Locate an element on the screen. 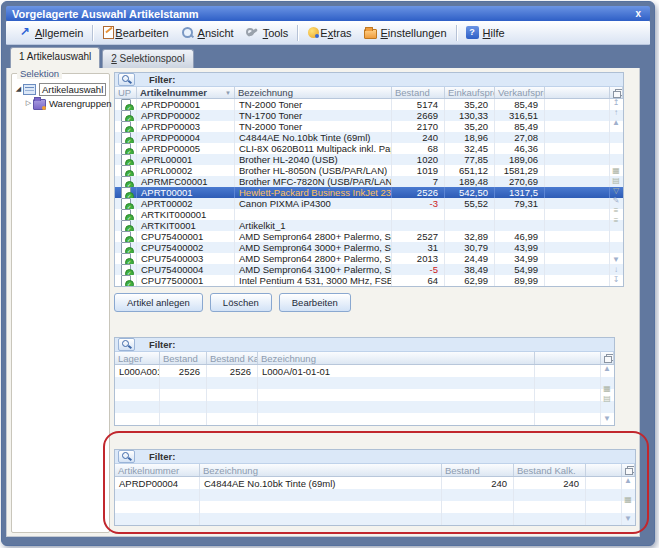  list-alt-icon: ≡ is located at coordinates (616, 221).